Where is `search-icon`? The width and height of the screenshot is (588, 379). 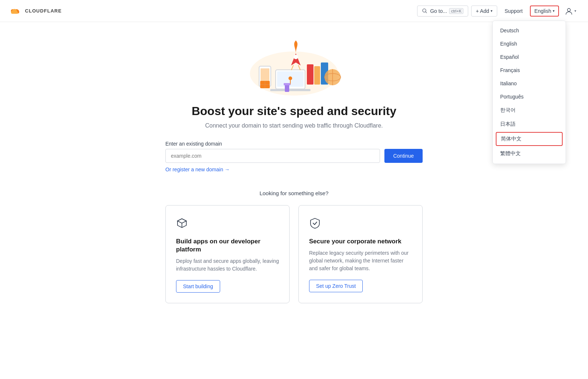
search-icon is located at coordinates (425, 11).